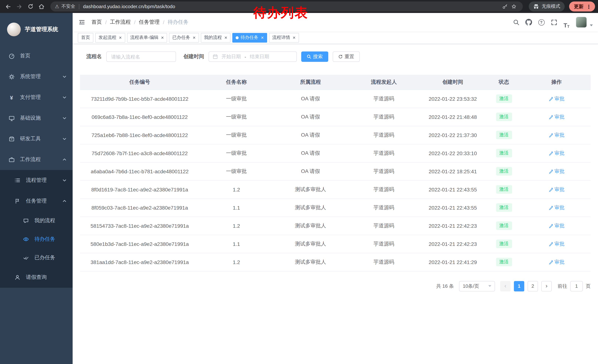  What do you see at coordinates (213, 38) in the screenshot?
I see `tab-label: 我的流程` at bounding box center [213, 38].